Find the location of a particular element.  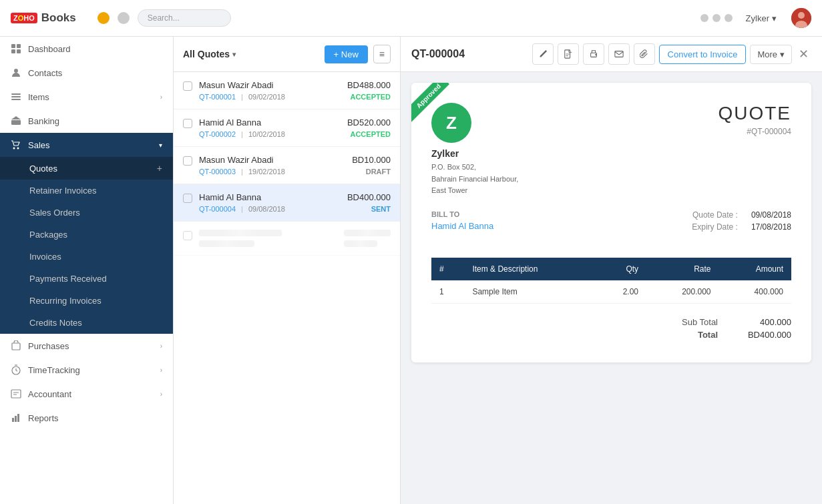

sidebar-sub-payments: Payments Received is located at coordinates (87, 279).